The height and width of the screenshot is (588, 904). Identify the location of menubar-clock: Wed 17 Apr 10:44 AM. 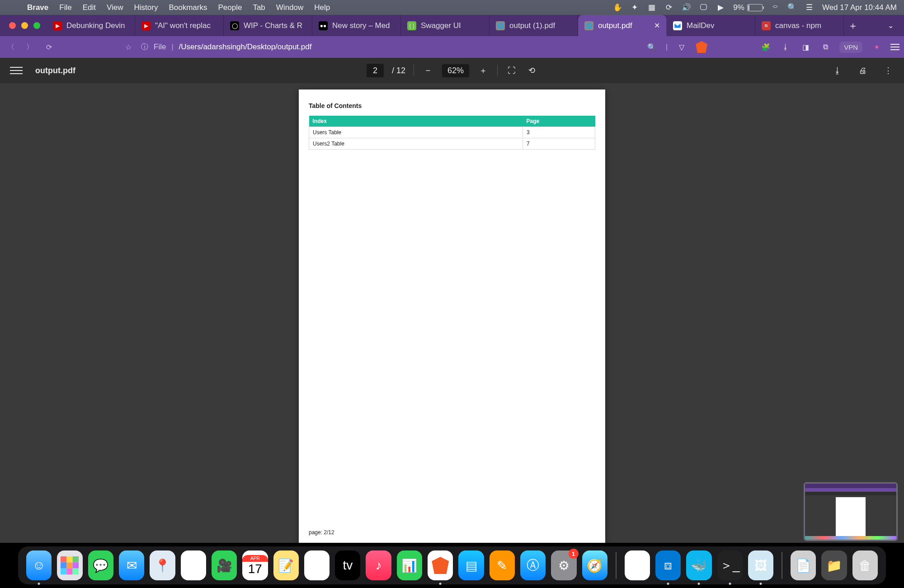
(860, 8).